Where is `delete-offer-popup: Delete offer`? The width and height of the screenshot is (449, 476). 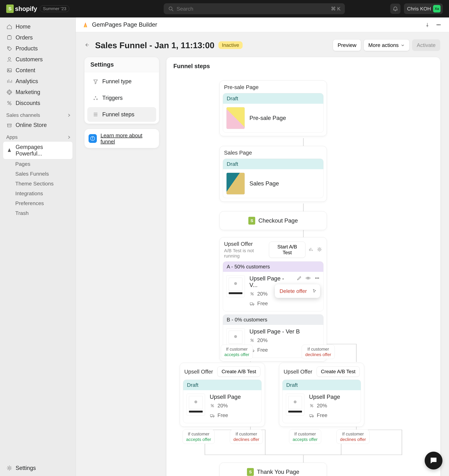
delete-offer-popup: Delete offer is located at coordinates (297, 291).